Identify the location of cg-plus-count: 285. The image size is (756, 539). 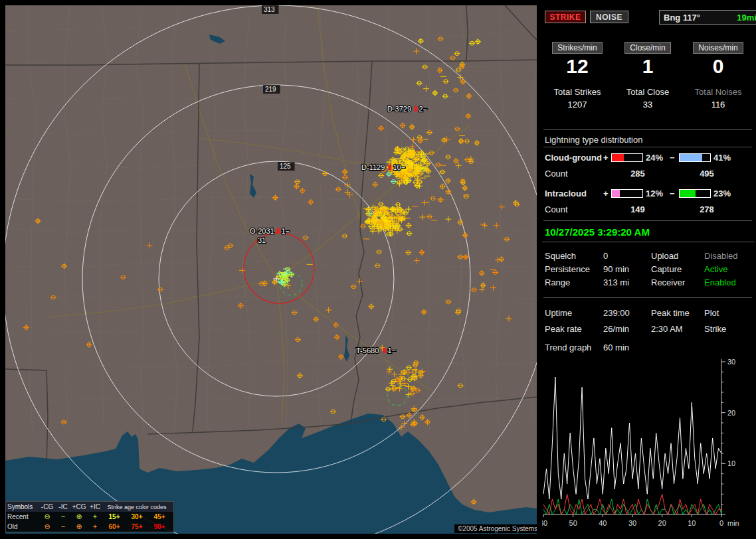
(638, 174).